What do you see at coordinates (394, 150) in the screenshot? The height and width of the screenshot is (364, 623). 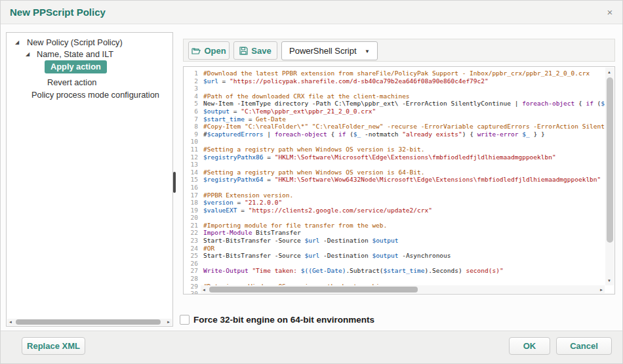 I see `code-line: 11#Setting a registry path when Windows …` at bounding box center [394, 150].